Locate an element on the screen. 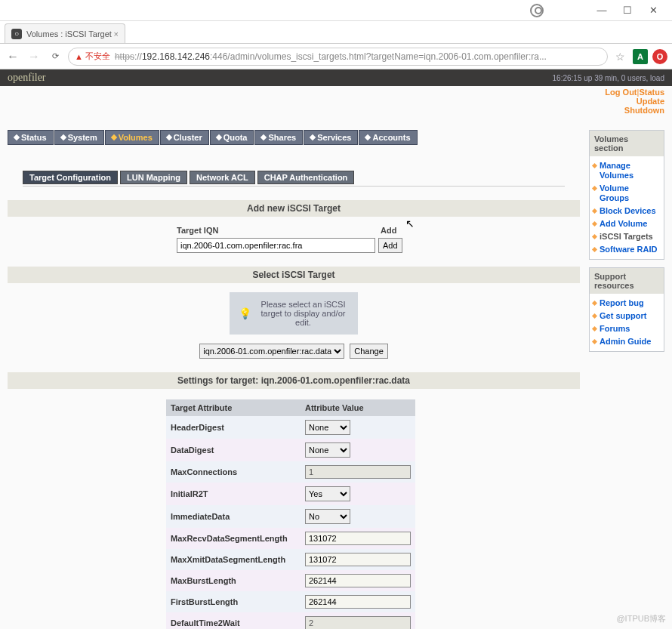 The image size is (672, 629). sidebar-link: Volume Groups is located at coordinates (627, 193).